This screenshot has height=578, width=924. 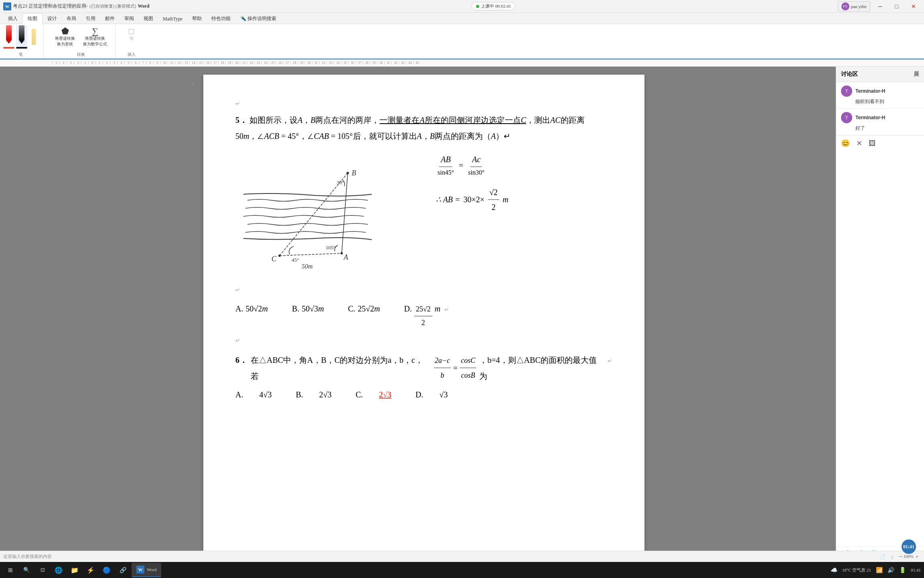 What do you see at coordinates (880, 122) in the screenshot?
I see `sidebar-message-2: T Terminator-H 好了` at bounding box center [880, 122].